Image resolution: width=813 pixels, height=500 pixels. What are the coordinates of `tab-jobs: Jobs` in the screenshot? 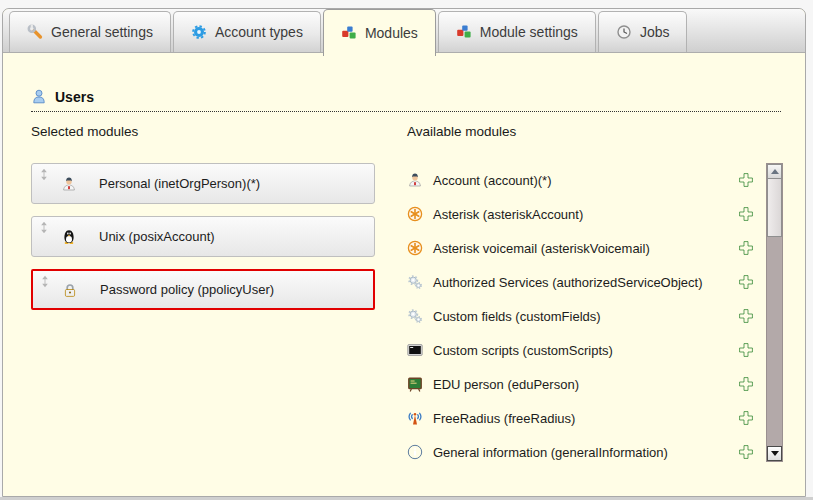 It's located at (643, 32).